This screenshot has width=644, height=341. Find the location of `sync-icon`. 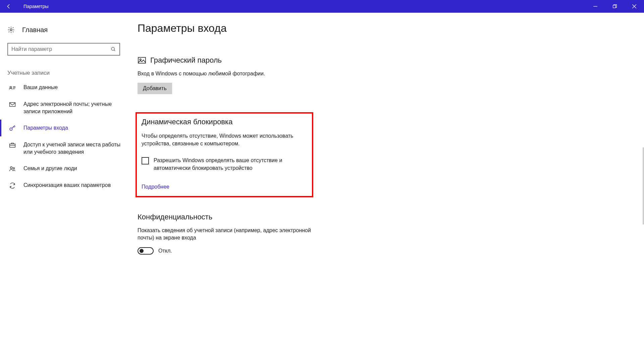

sync-icon is located at coordinates (12, 185).